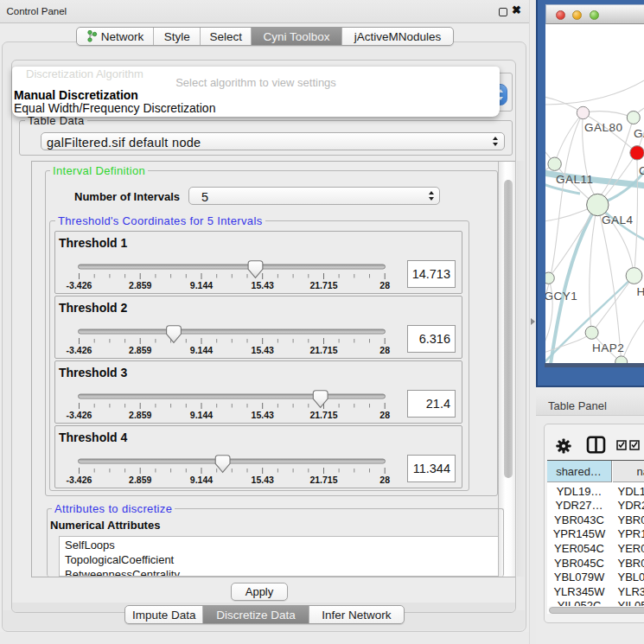  What do you see at coordinates (641, 171) in the screenshot?
I see `svg-text: C` at bounding box center [641, 171].